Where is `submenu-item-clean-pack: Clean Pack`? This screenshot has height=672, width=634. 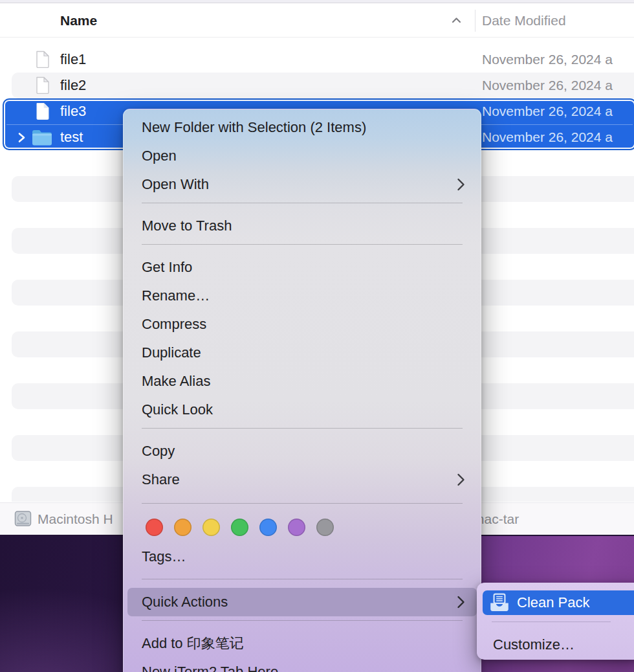 submenu-item-clean-pack: Clean Pack is located at coordinates (558, 603).